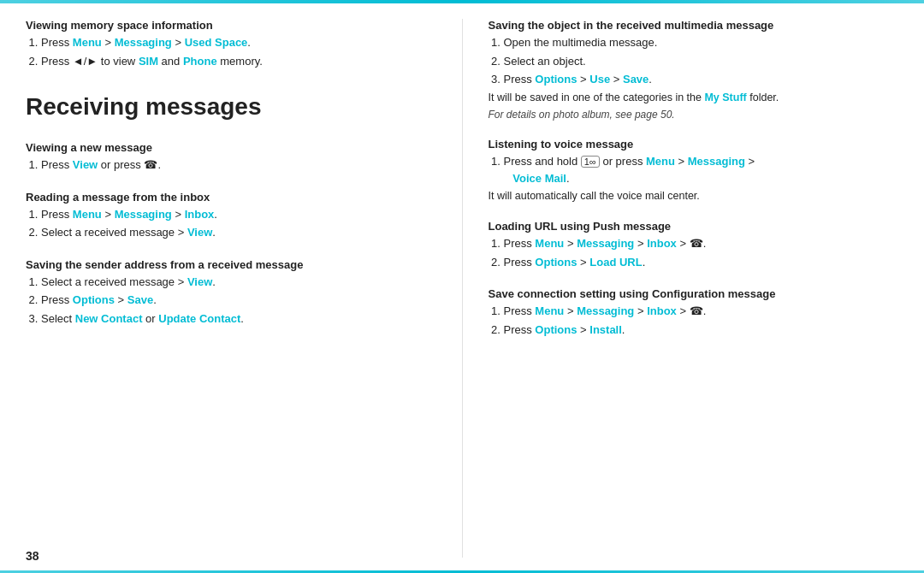  What do you see at coordinates (702, 62) in the screenshot?
I see `list-item: Select an object.` at bounding box center [702, 62].